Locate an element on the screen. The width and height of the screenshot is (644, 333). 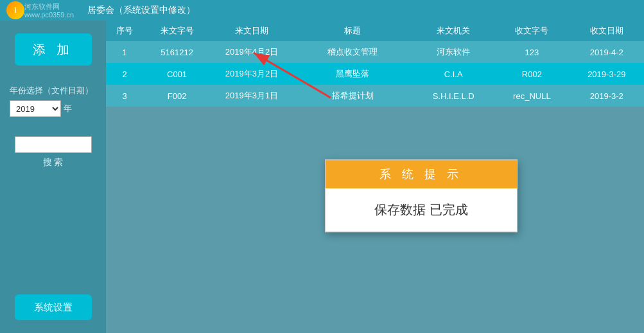
table-cell: 3 is located at coordinates (125, 96).